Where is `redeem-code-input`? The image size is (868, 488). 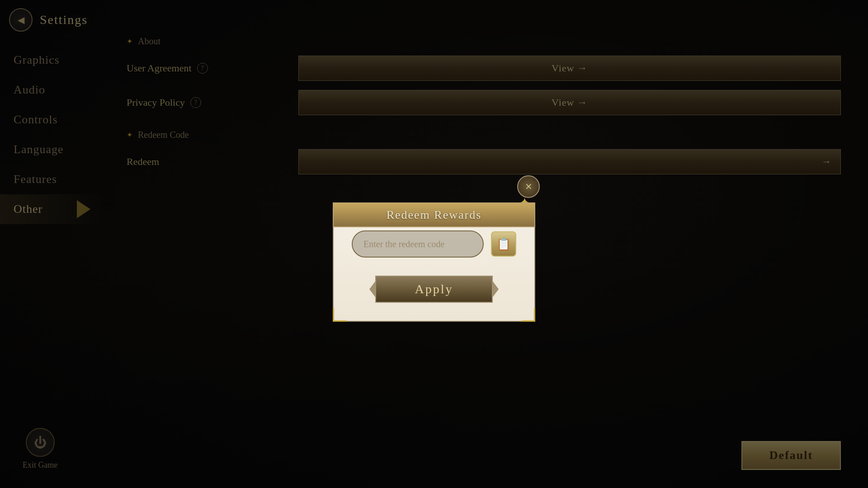
redeem-code-input is located at coordinates (418, 244).